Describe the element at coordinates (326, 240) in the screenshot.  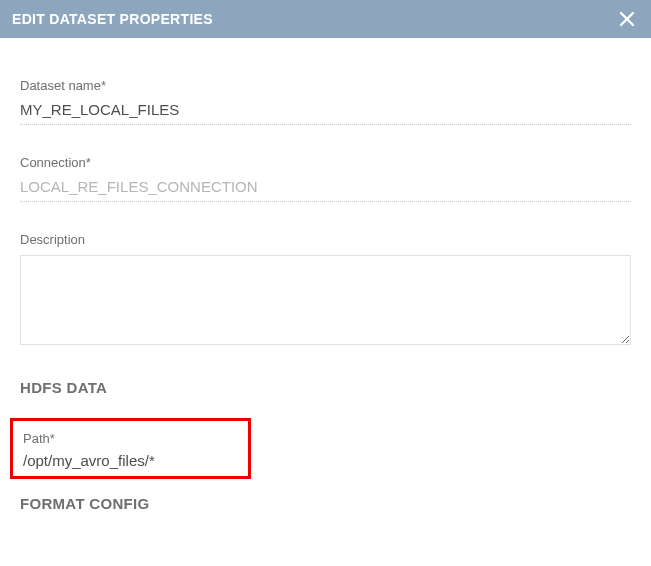
I see `description-label: Description` at that location.